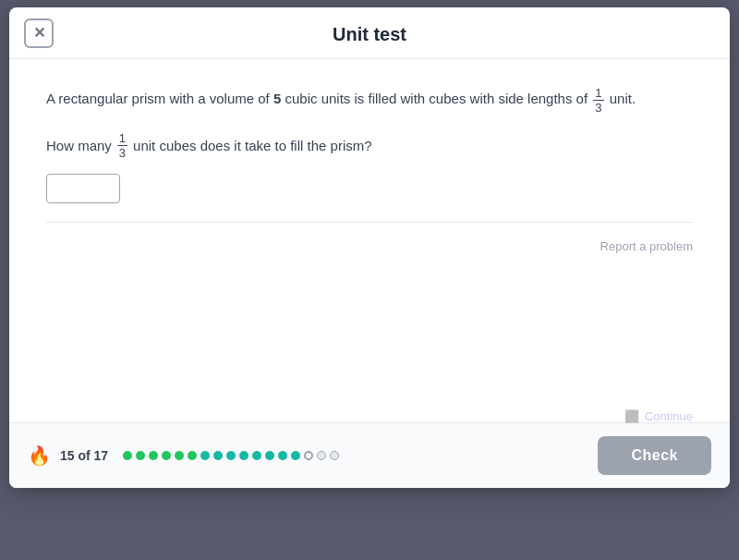 This screenshot has height=560, width=739. What do you see at coordinates (231, 456) in the screenshot?
I see `progress-dots` at bounding box center [231, 456].